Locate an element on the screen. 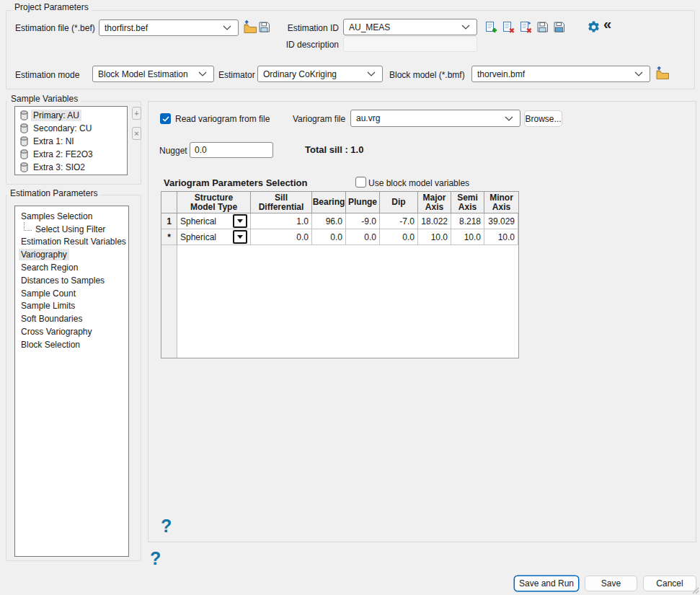  tree-item-samples-selection: Samples Selection is located at coordinates (72, 216).